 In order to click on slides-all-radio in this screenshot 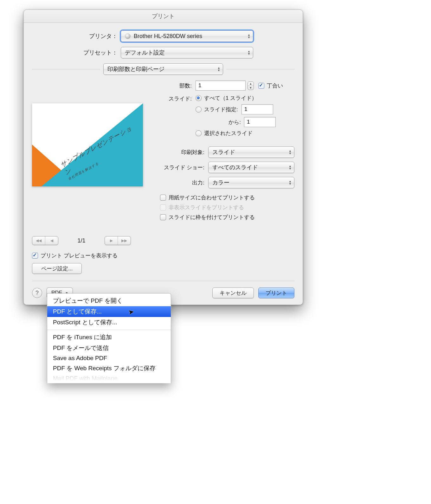, I will do `click(198, 98)`.